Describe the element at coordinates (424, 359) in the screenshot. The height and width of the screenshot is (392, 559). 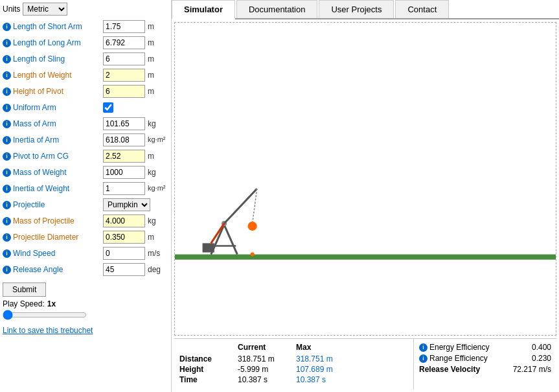
I see `info-icon-range-efficiency: i` at that location.